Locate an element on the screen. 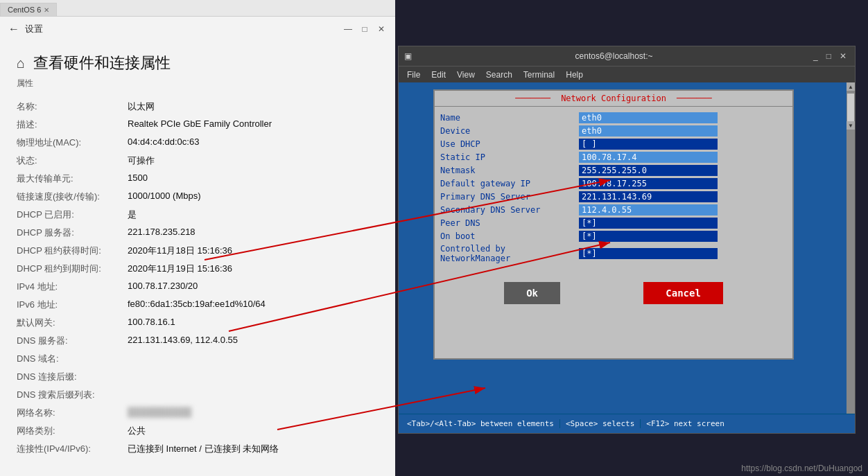 The width and height of the screenshot is (868, 476). terminal-maximize: □ is located at coordinates (829, 56).